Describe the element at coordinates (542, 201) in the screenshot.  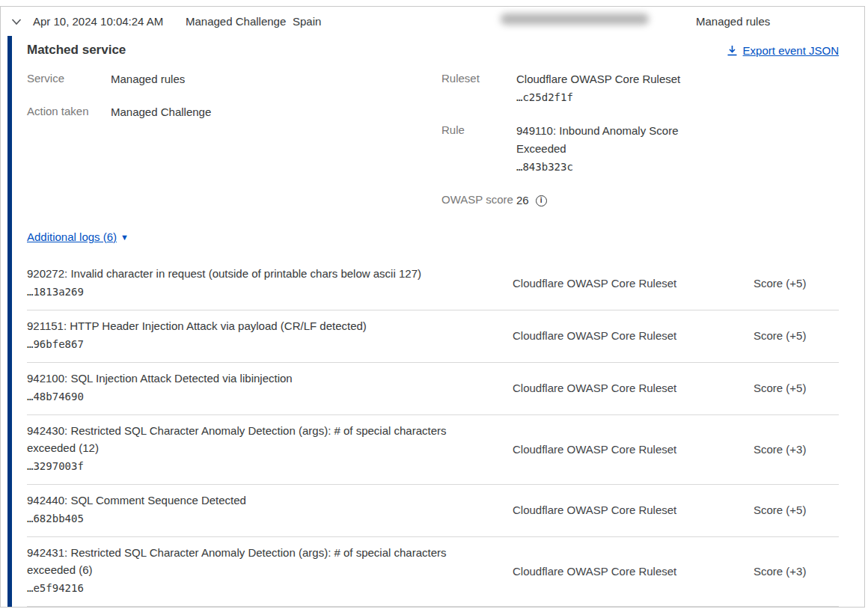
I see `info-icon: i` at that location.